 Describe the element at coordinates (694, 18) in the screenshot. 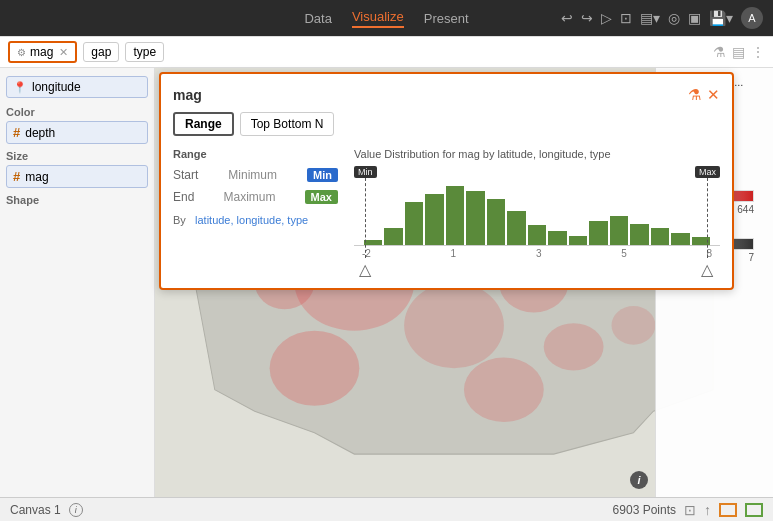

I see `export-icon: ▣` at that location.